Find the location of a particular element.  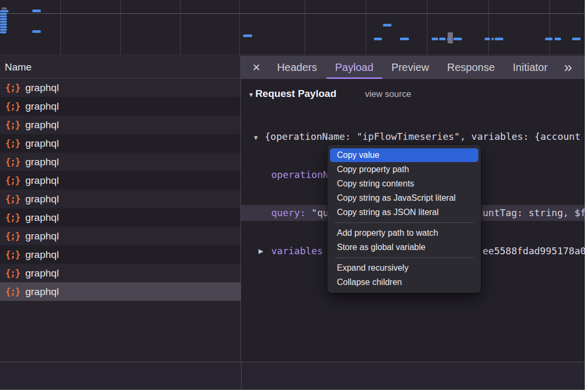

view-source-link: view source is located at coordinates (388, 94).